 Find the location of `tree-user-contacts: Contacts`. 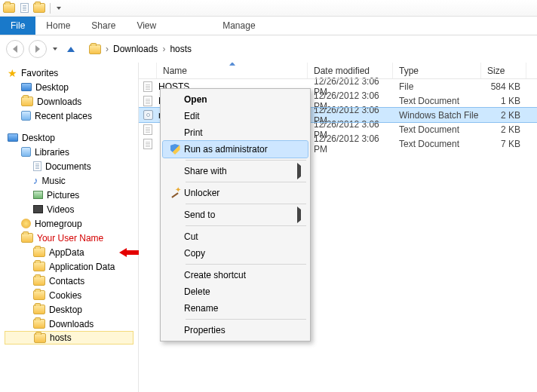

tree-user-contacts: Contacts is located at coordinates (71, 280).